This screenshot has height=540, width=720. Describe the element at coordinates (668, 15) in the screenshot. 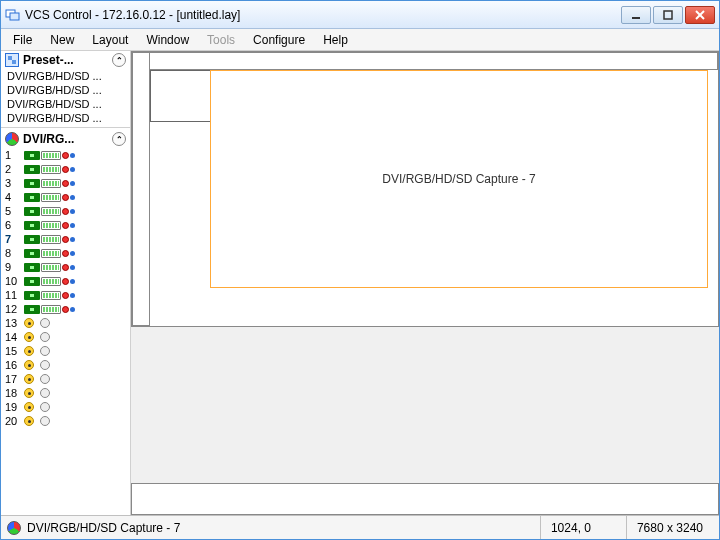

I see `maximize-button` at that location.